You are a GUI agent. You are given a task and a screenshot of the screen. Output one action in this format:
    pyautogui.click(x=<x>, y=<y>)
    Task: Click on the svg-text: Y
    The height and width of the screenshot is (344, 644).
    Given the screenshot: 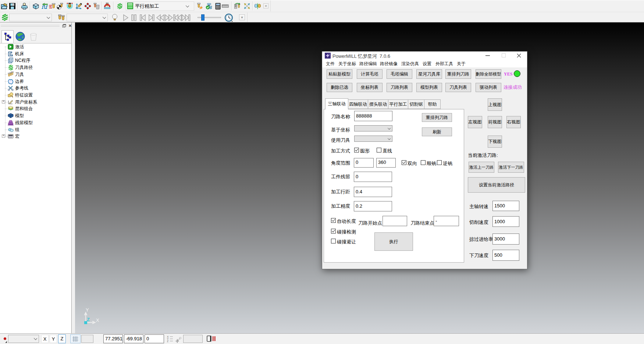 What is the action you would take?
    pyautogui.click(x=88, y=310)
    